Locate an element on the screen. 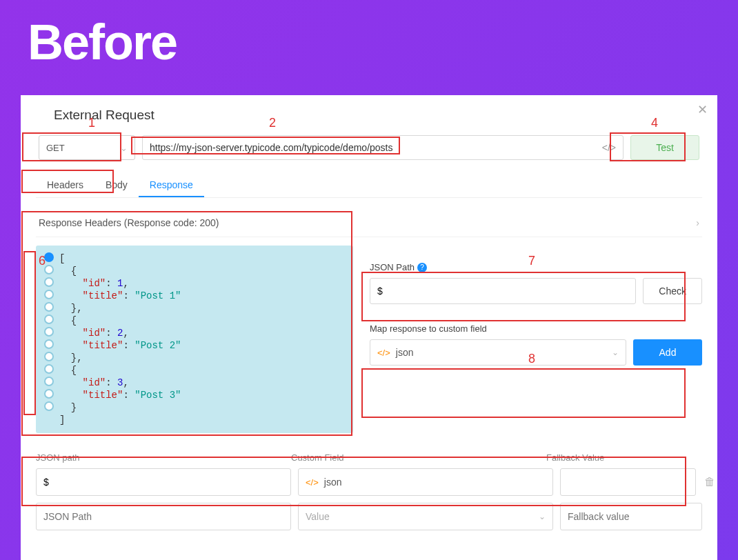 The height and width of the screenshot is (560, 738). json-node-radios is located at coordinates (49, 339).